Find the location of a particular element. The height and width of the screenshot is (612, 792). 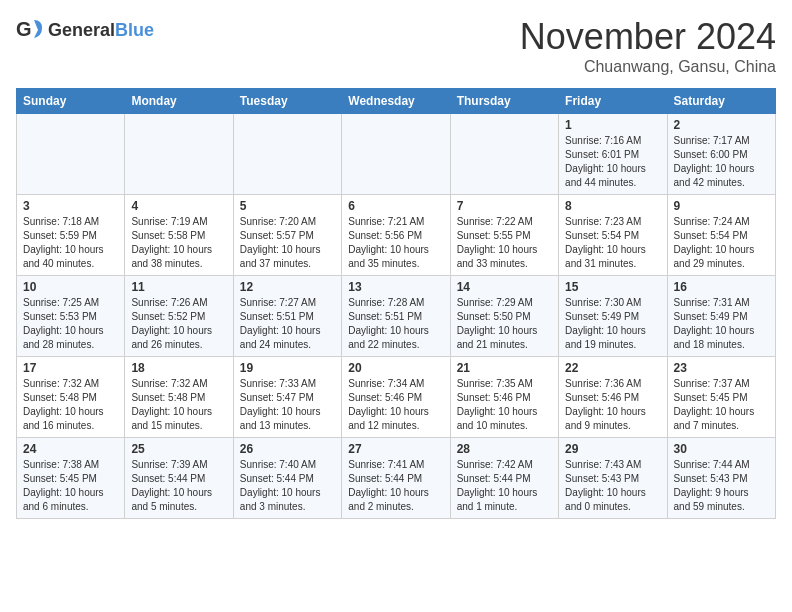

day-detail: Sunrise: 7:35 AM Sunset: 5:46 PM Dayligh… is located at coordinates (504, 405).